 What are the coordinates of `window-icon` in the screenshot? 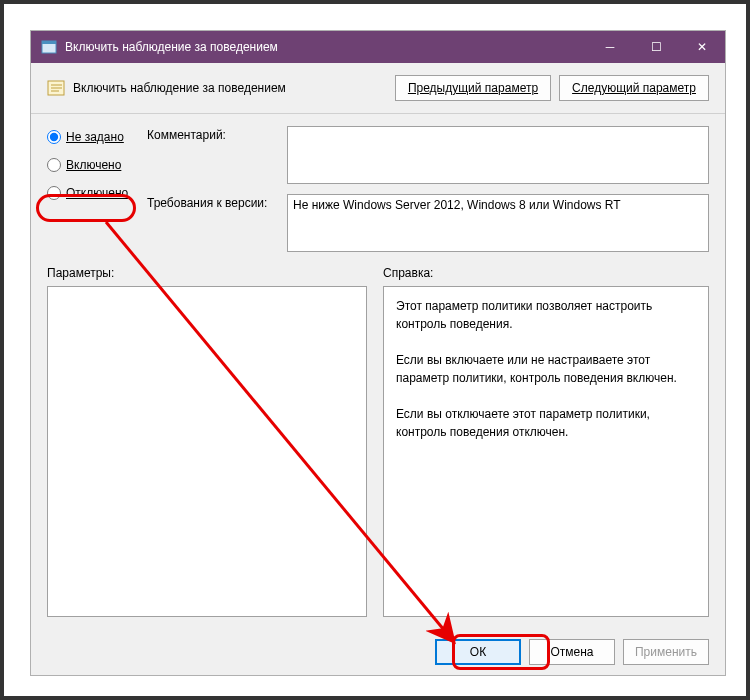 It's located at (49, 47).